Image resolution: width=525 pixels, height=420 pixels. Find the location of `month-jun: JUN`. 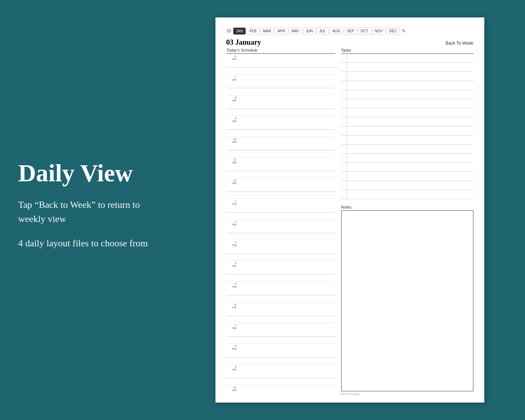

month-jun: JUN is located at coordinates (310, 31).